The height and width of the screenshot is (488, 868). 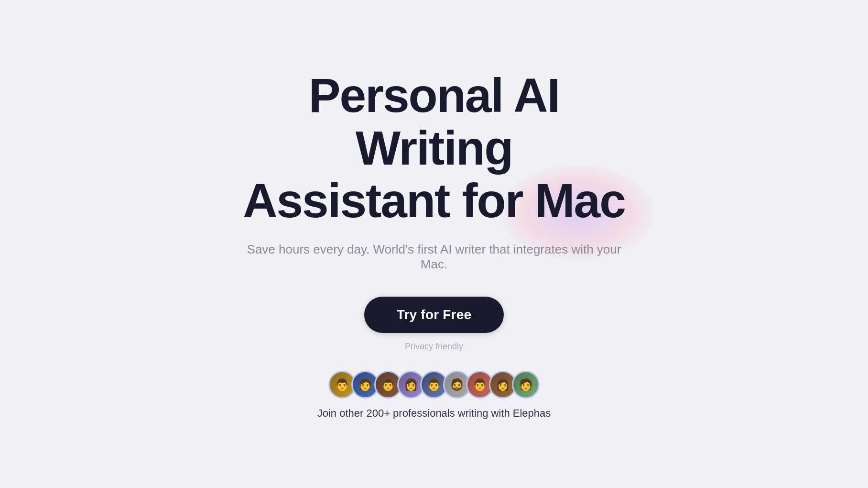 What do you see at coordinates (526, 385) in the screenshot?
I see `avatar: 🧑` at bounding box center [526, 385].